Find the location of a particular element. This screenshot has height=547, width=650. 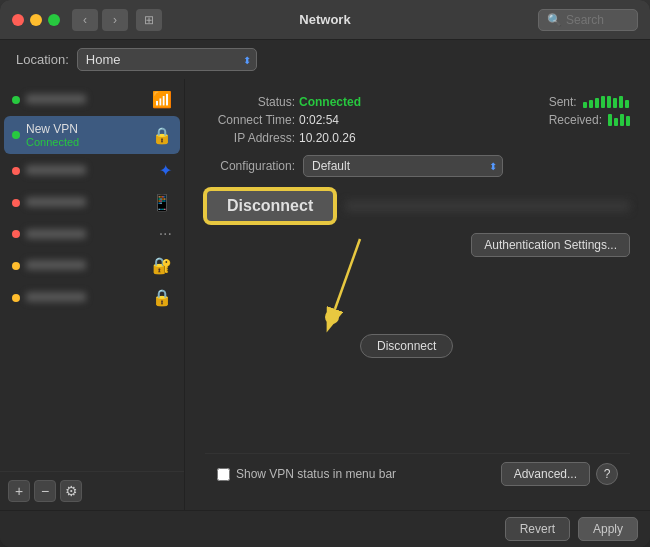

sidebar-item-1: 📶 is located at coordinates (92, 100).